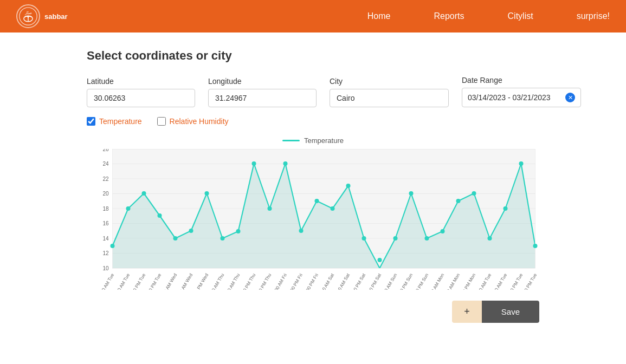  Describe the element at coordinates (389, 92) in the screenshot. I see `city-group: City` at that location.